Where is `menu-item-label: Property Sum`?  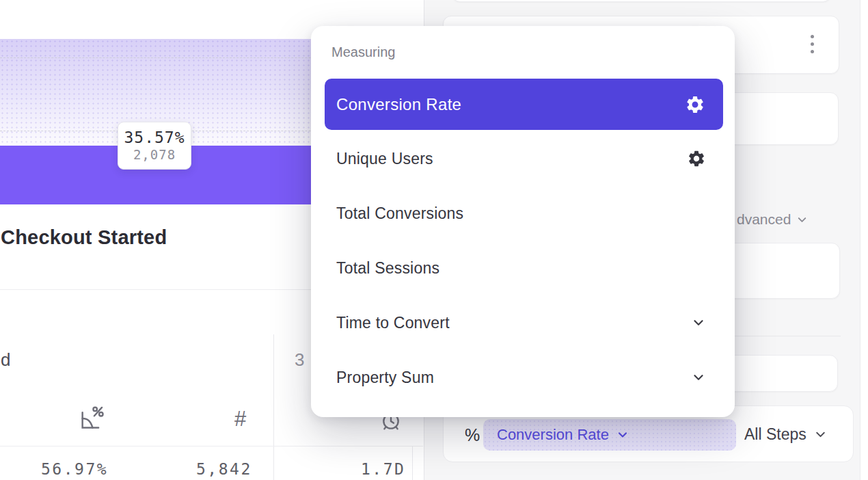
menu-item-label: Property Sum is located at coordinates (385, 377).